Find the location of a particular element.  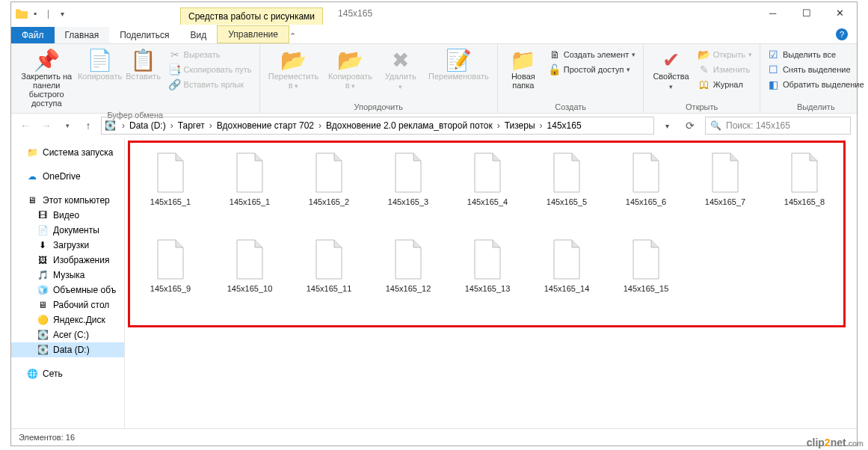

tab-file: Файл is located at coordinates (33, 35).